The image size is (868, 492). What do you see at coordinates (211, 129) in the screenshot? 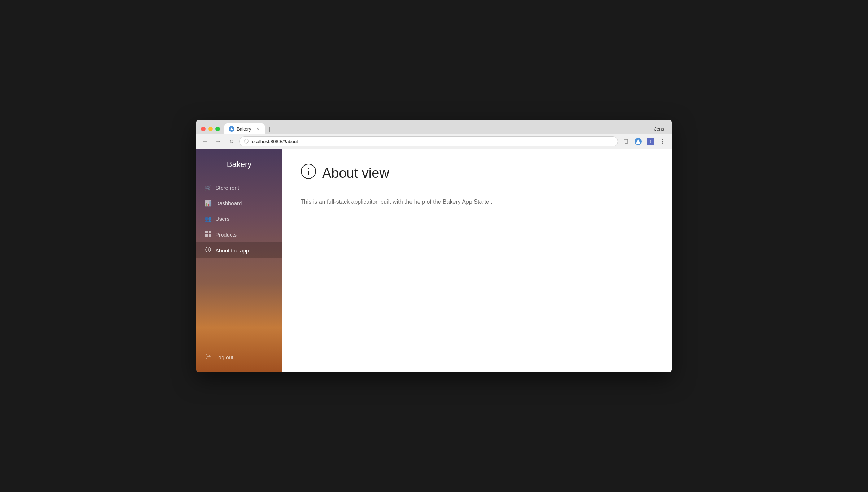
I see `minimize-button` at bounding box center [211, 129].